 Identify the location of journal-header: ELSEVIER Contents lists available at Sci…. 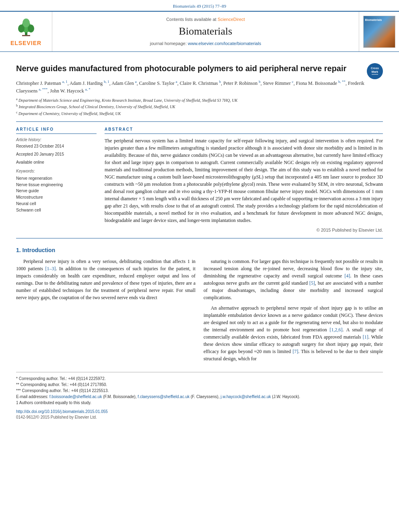
(200, 31).